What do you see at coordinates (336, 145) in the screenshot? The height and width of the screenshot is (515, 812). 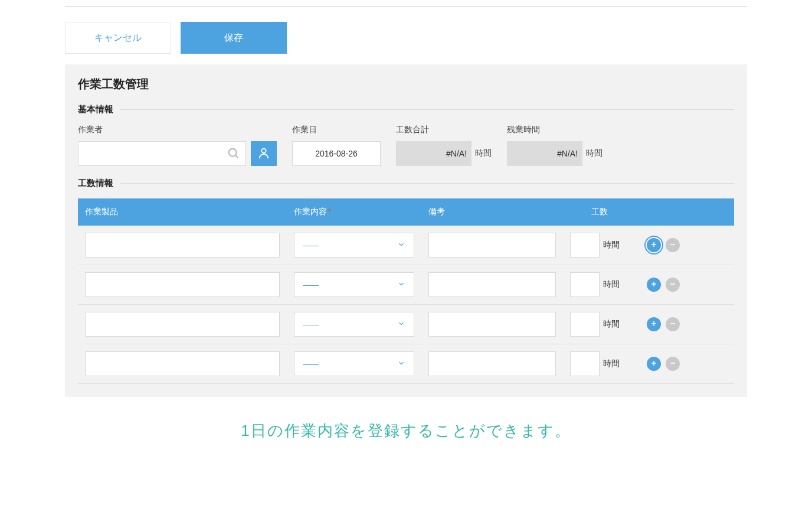 I see `work-date-field-group: 作業日` at bounding box center [336, 145].